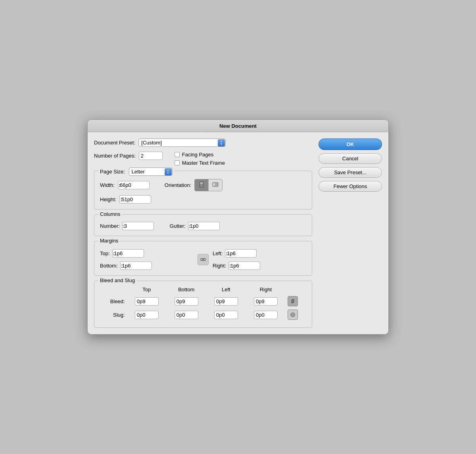  I want to click on margins-label: Margins, so click(109, 240).